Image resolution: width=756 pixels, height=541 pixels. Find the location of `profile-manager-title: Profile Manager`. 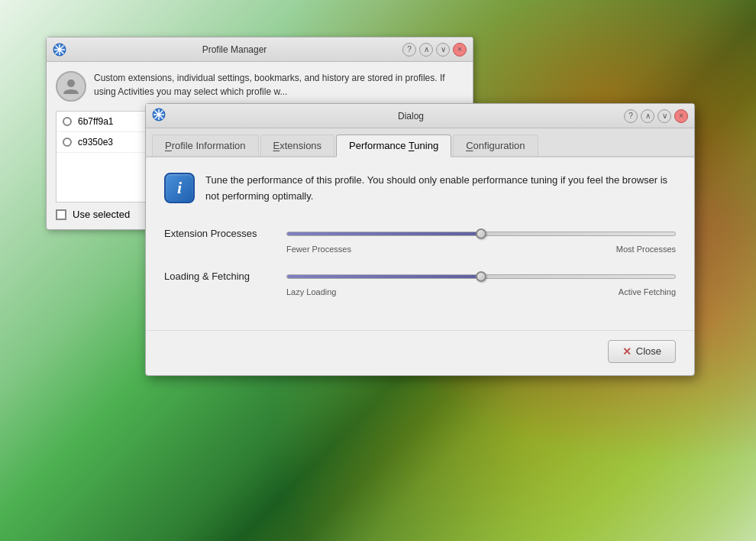

profile-manager-title: Profile Manager is located at coordinates (234, 50).